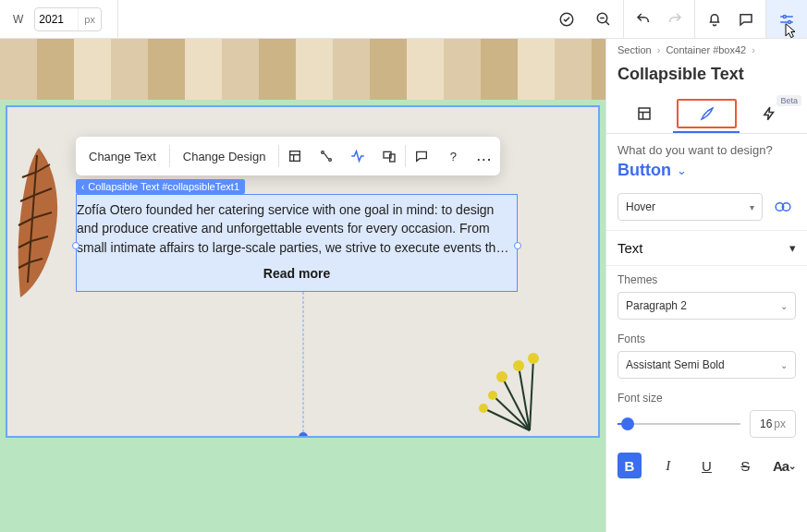 The width and height of the screenshot is (807, 532). I want to click on chevron-down-icon: ▾, so click(752, 207).